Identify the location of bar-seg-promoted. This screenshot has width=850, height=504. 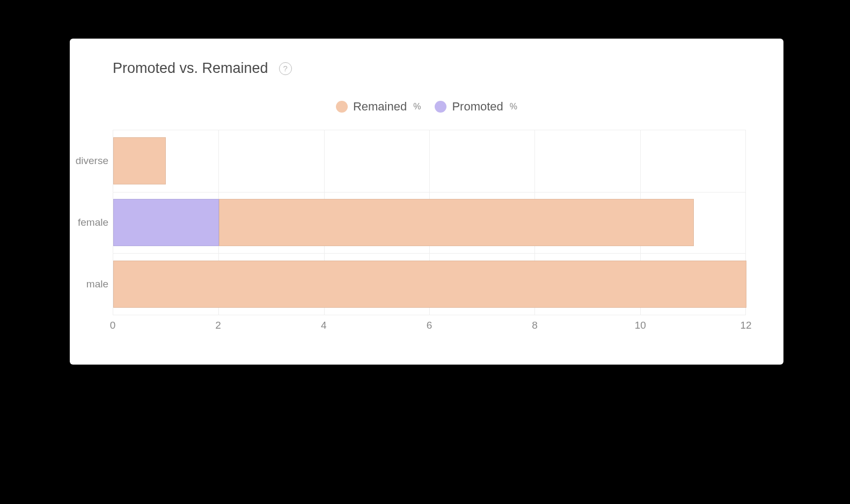
(166, 223).